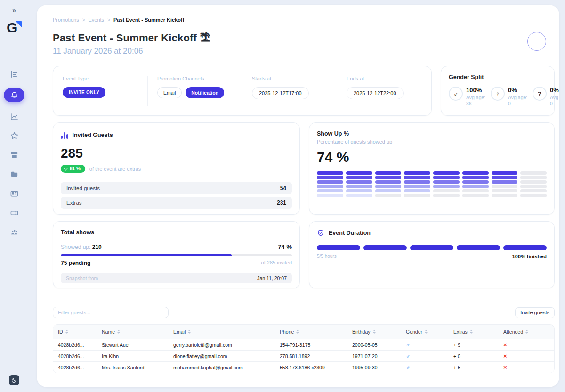 This screenshot has width=565, height=392. Describe the element at coordinates (179, 332) in the screenshot. I see `column-label: Email` at that location.